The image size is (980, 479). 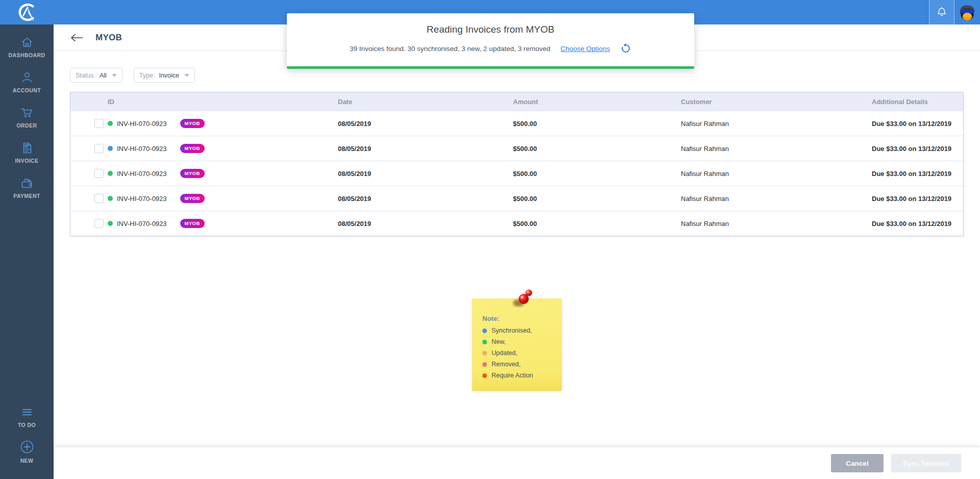 What do you see at coordinates (926, 463) in the screenshot?
I see `sync-selected-button: Sync Selected` at bounding box center [926, 463].